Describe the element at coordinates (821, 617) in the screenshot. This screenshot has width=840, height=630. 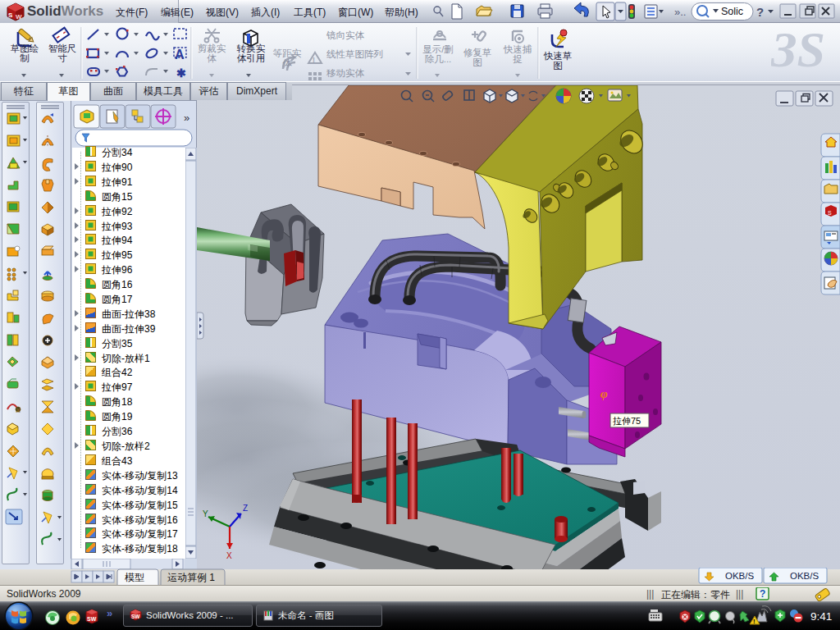
I see `svg-text: 9:41` at that location.